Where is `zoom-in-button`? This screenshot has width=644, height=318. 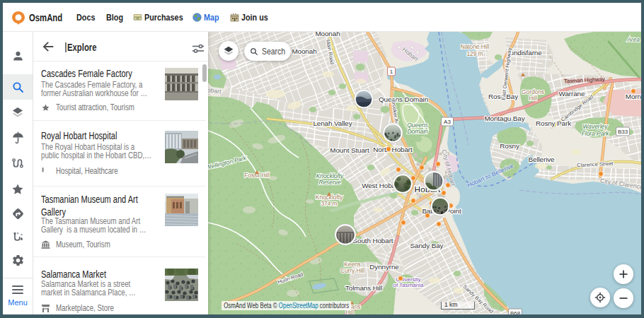 zoom-in-button is located at coordinates (623, 274).